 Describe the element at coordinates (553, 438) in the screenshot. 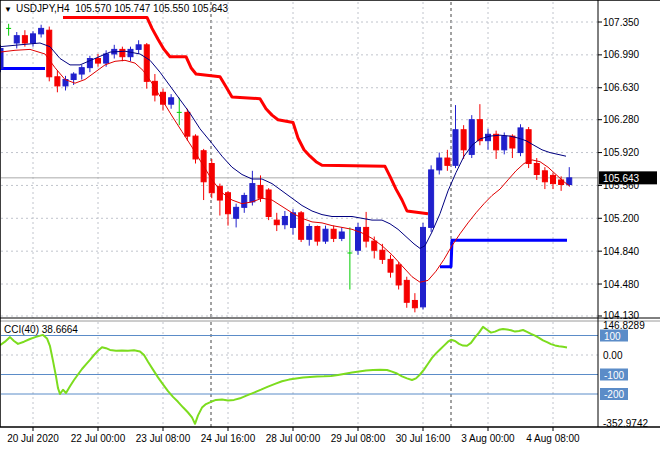

I see `time-axis-label: 4 Aug 08:00` at that location.